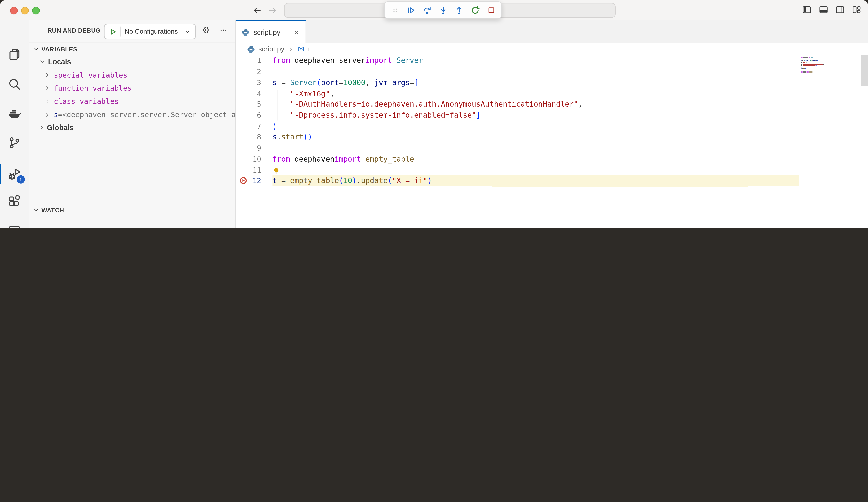 The height and width of the screenshot is (502, 868). I want to click on variables-tree-item: function variables, so click(132, 88).